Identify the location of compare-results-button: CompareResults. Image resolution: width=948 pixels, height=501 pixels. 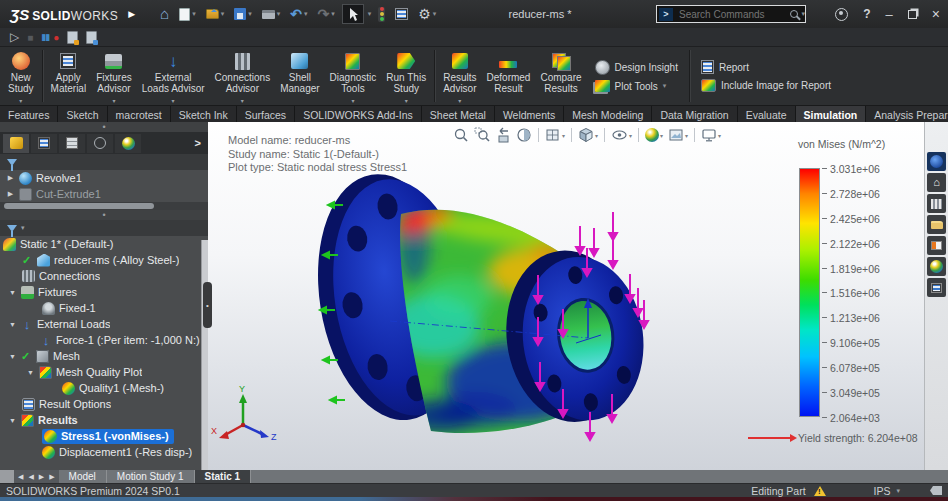
(560, 76).